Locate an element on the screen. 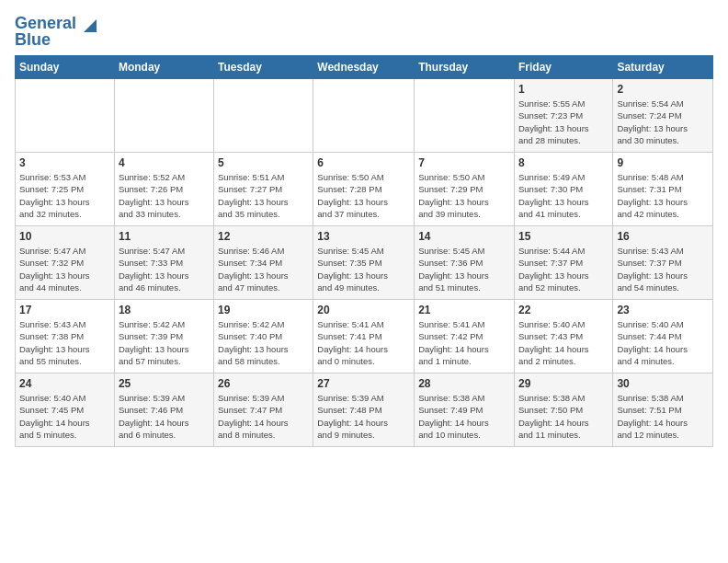 The image size is (728, 563). calendar-cell: 5Sunrise: 5:51 AM Sunset: 7:27 PM Daylig… is located at coordinates (264, 190).